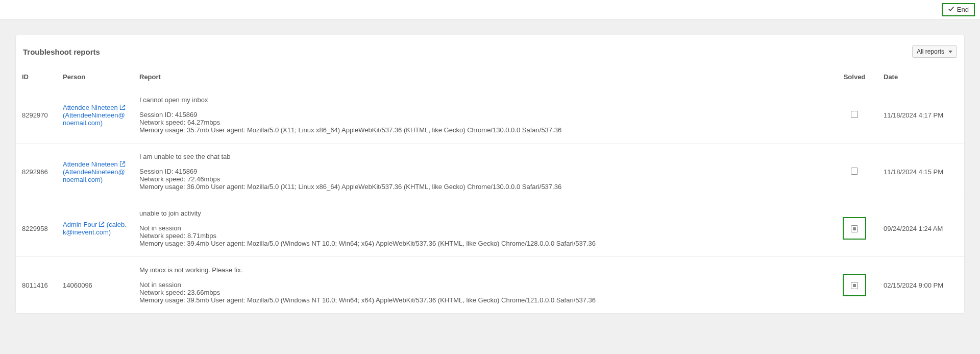 The height and width of the screenshot is (354, 980). I want to click on caret-down-icon, so click(950, 52).